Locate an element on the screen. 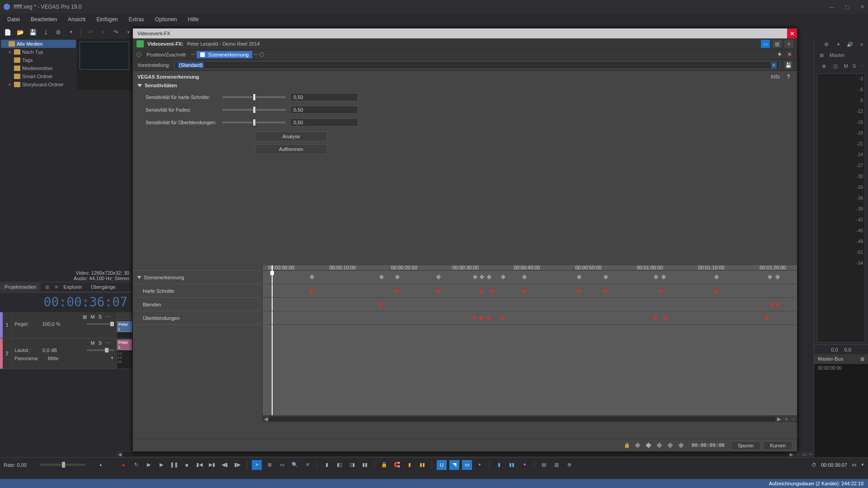 This screenshot has width=868, height=488. fx-icon: ✦ is located at coordinates (524, 465).